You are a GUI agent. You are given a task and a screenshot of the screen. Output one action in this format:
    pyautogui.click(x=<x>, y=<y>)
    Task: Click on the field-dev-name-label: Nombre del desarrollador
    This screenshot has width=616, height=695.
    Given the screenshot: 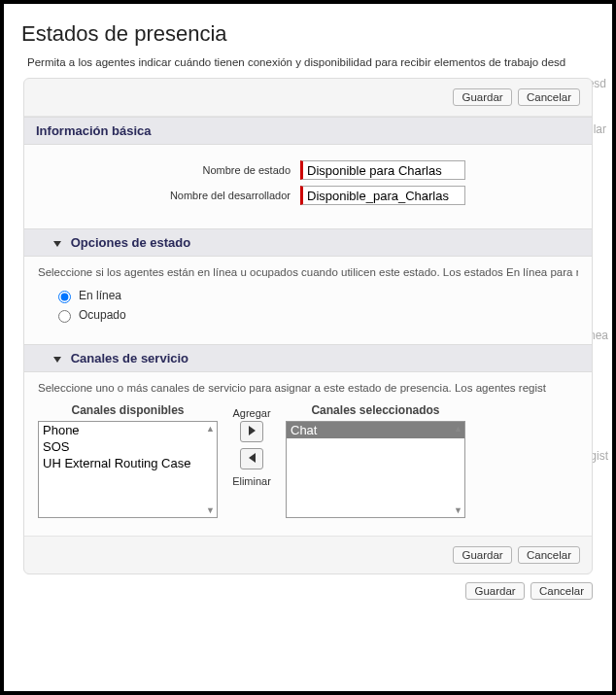 What is the action you would take?
    pyautogui.click(x=169, y=195)
    